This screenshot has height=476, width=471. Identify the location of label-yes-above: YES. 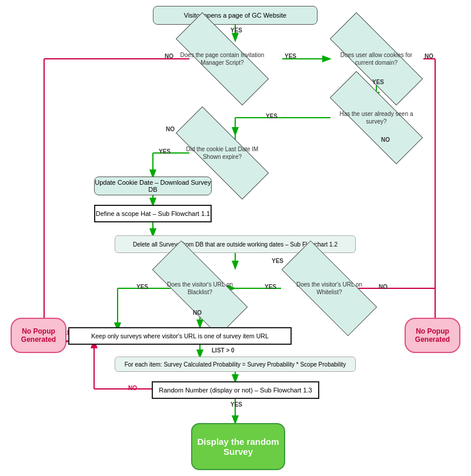
(278, 261).